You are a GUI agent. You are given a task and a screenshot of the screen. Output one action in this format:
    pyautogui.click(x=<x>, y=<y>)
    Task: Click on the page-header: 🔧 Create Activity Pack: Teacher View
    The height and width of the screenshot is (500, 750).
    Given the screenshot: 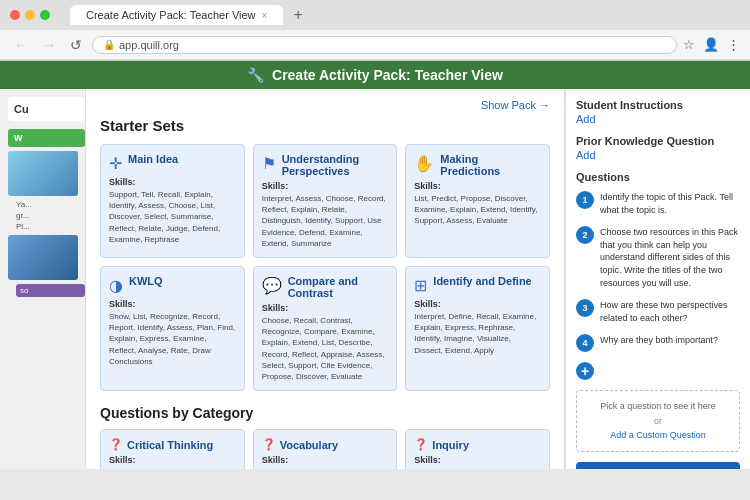 What is the action you would take?
    pyautogui.click(x=375, y=75)
    